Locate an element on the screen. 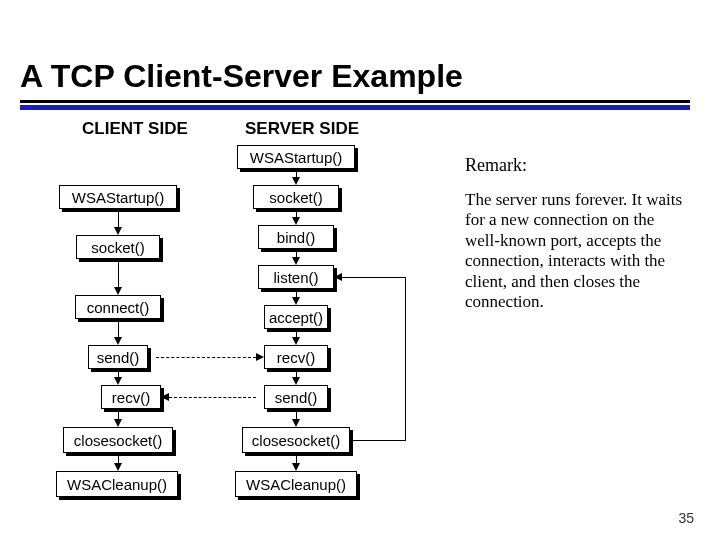 This screenshot has height=540, width=720. server-socket-box: socket() is located at coordinates (296, 197).